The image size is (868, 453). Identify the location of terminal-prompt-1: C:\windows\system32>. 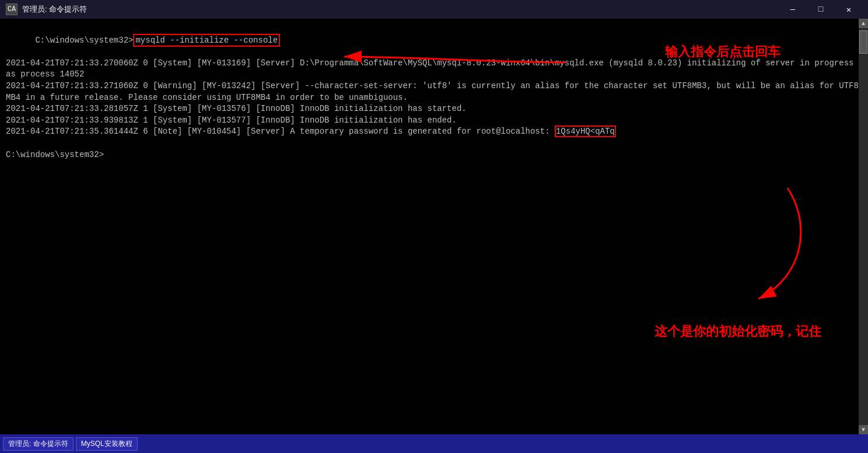
(84, 40).